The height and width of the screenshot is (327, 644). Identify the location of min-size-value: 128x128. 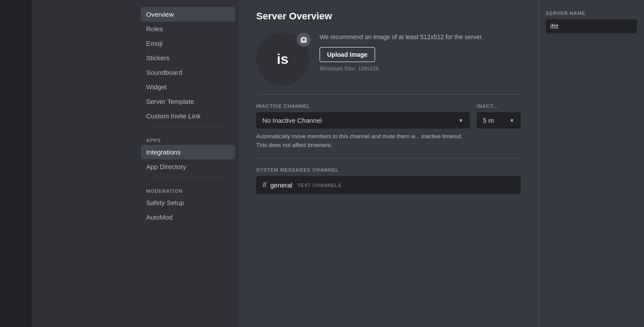
(368, 69).